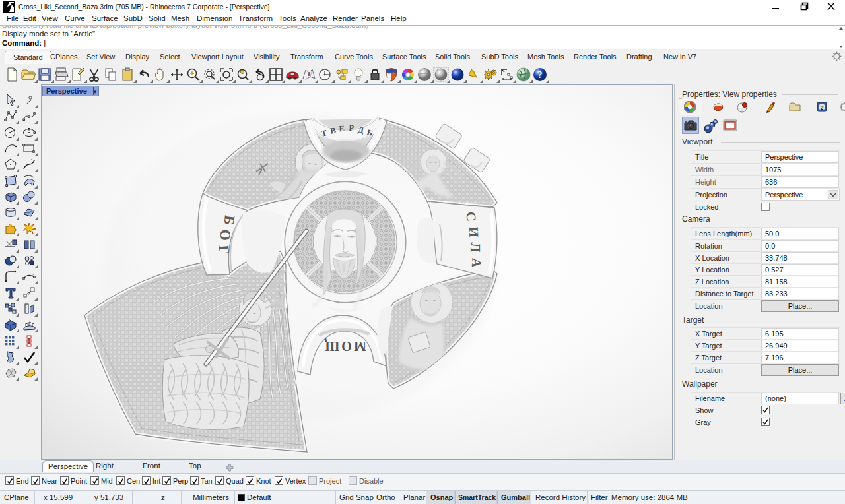  Describe the element at coordinates (345, 346) in the screenshot. I see `svg-text: МОЩ` at that location.